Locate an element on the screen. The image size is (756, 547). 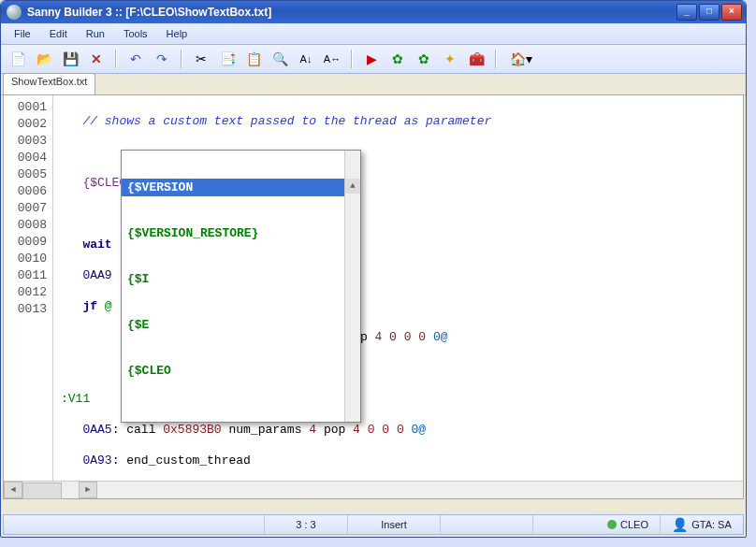
undo-button: ↶ is located at coordinates (136, 59).